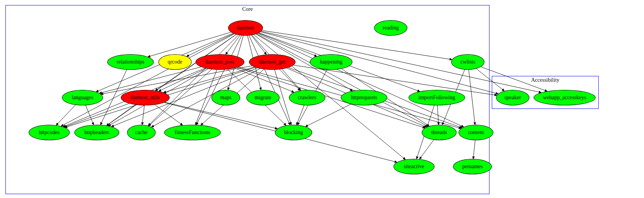 This screenshot has width=644, height=198. Describe the element at coordinates (82, 98) in the screenshot. I see `node-languages: languages` at that location.